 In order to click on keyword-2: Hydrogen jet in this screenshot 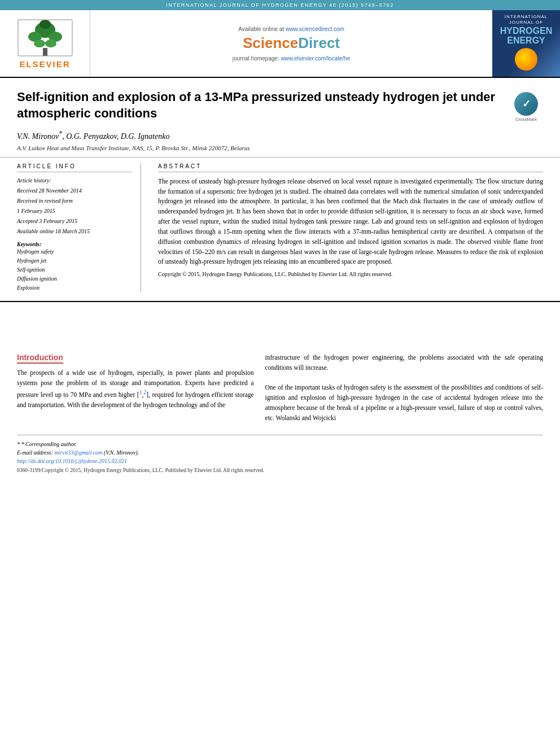, I will do `click(75, 261)`.